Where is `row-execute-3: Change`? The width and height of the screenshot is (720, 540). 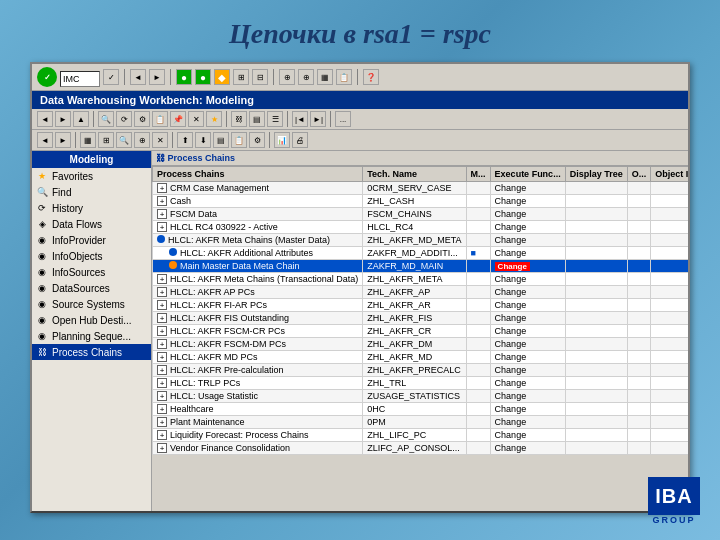
row-execute-3: Change is located at coordinates (528, 228).